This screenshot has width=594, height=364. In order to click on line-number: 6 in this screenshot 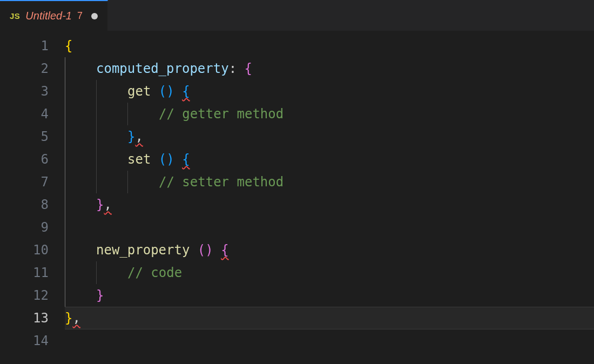, I will do `click(24, 159)`.